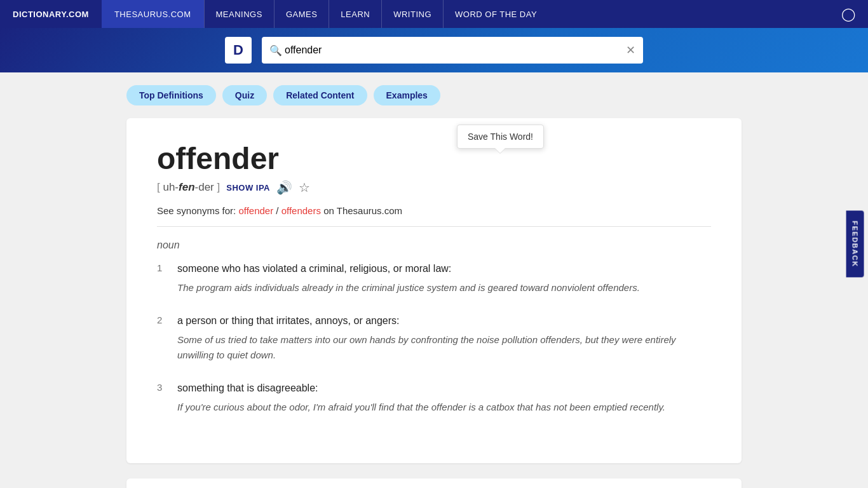 The height and width of the screenshot is (488, 868). What do you see at coordinates (285, 187) in the screenshot?
I see `audio-speaker-icon: 🔊` at bounding box center [285, 187].